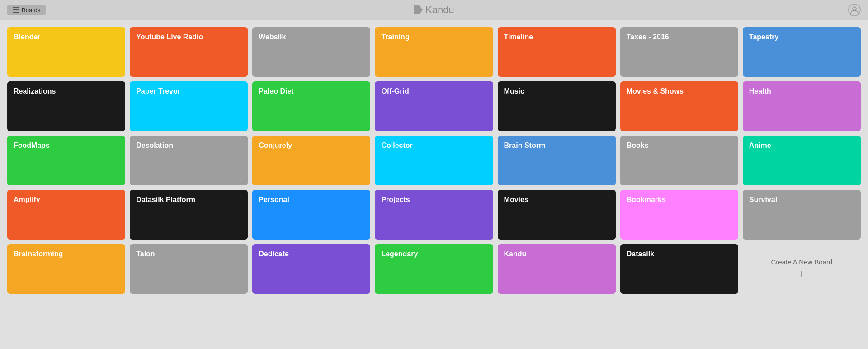 The height and width of the screenshot is (349, 868). I want to click on board-card: Youtube Live Radio, so click(189, 52).